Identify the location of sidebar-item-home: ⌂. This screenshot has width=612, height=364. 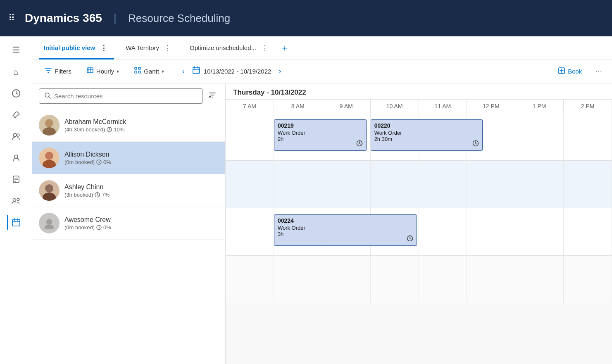
(16, 72).